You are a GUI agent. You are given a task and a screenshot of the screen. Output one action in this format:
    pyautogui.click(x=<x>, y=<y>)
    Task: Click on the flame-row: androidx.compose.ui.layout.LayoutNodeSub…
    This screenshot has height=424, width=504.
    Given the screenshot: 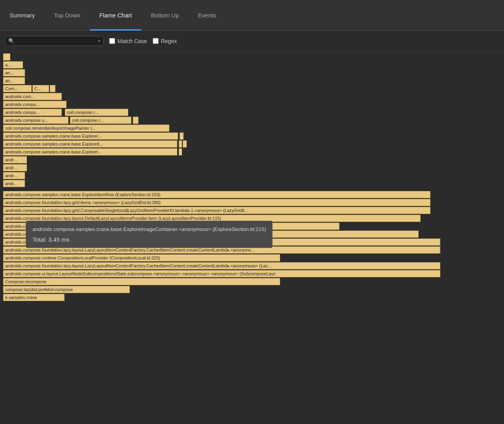 What is the action you would take?
    pyautogui.click(x=254, y=274)
    